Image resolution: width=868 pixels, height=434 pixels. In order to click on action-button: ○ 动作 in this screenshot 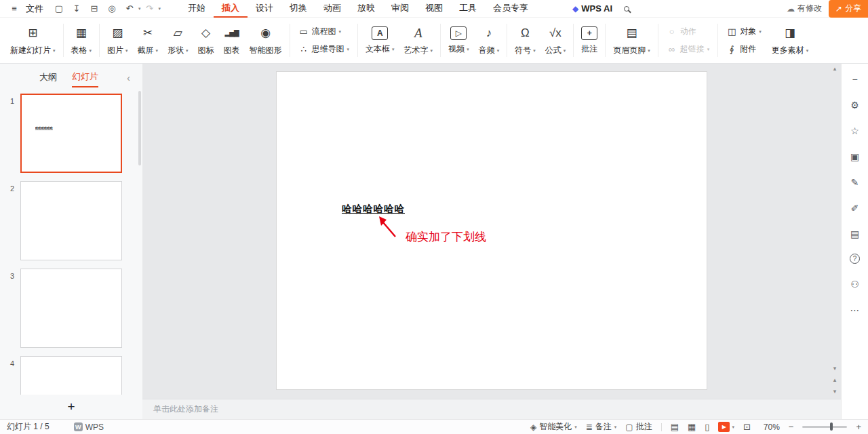, I will do `click(688, 31)`.